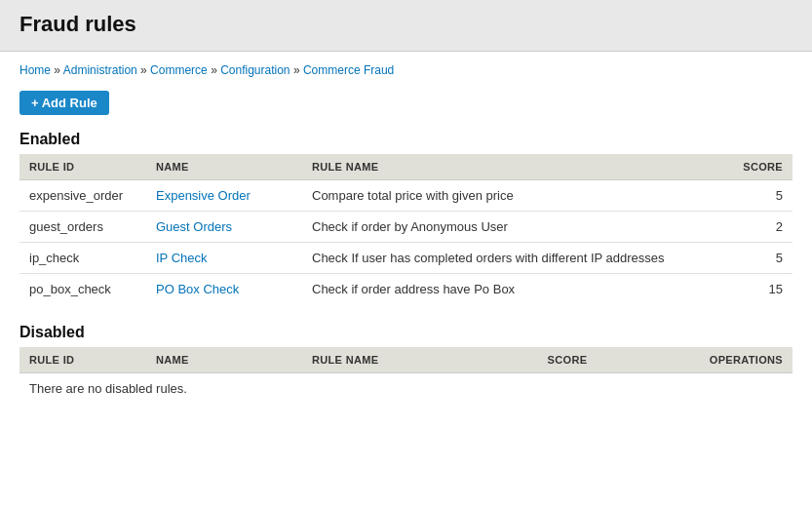  What do you see at coordinates (406, 389) in the screenshot?
I see `no-disabled-rules-row: There are no disabled rules.` at bounding box center [406, 389].